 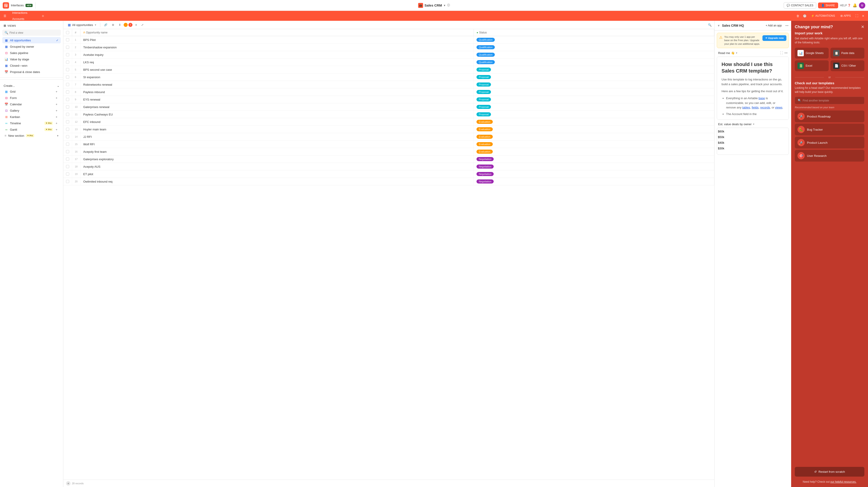 I want to click on est-value-header: Est. value deals by owner ▼, so click(x=753, y=124).